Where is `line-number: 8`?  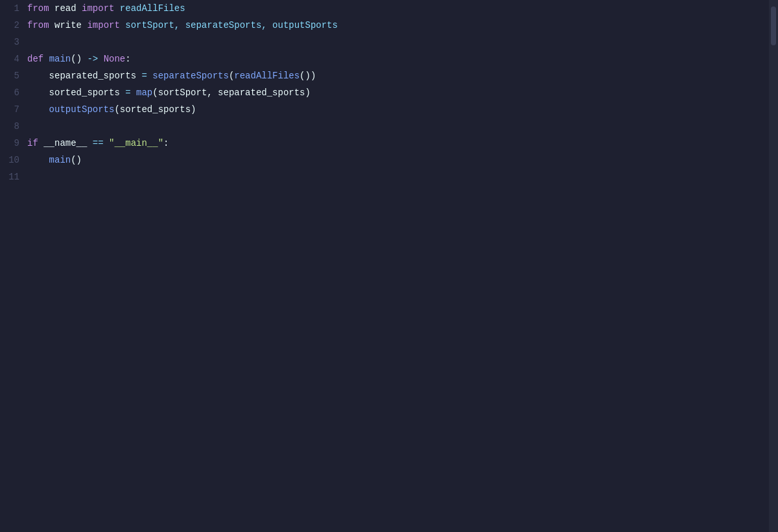 line-number: 8 is located at coordinates (17, 126).